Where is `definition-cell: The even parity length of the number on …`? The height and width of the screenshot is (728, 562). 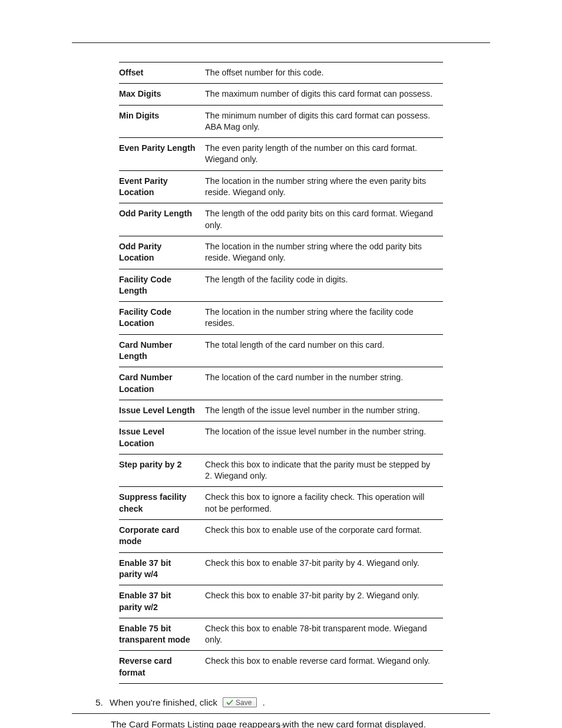 definition-cell: The even parity length of the number on … is located at coordinates (322, 154).